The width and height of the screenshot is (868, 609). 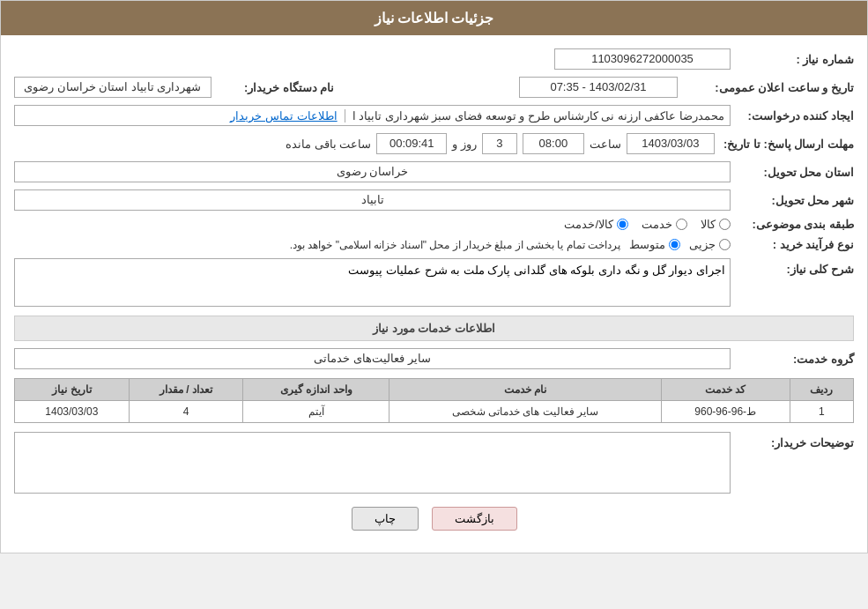 What do you see at coordinates (792, 173) in the screenshot?
I see `province-label: استان محل تحویل:` at bounding box center [792, 173].